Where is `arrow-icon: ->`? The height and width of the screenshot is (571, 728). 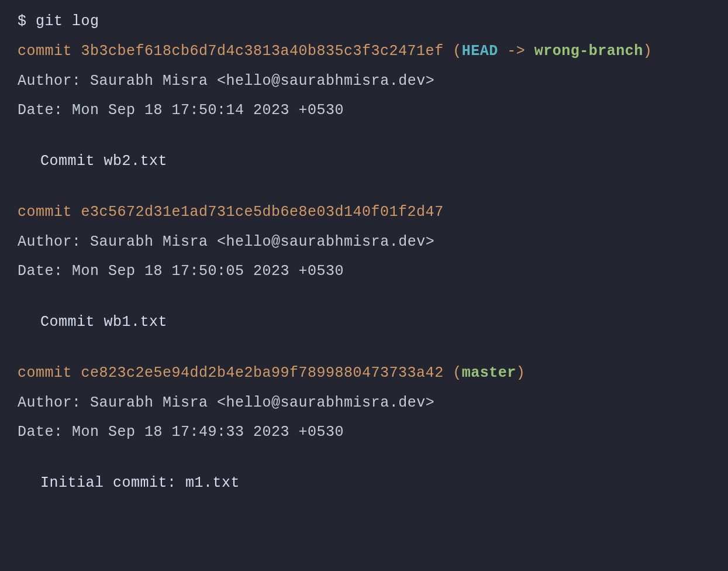
arrow-icon: -> is located at coordinates (516, 51).